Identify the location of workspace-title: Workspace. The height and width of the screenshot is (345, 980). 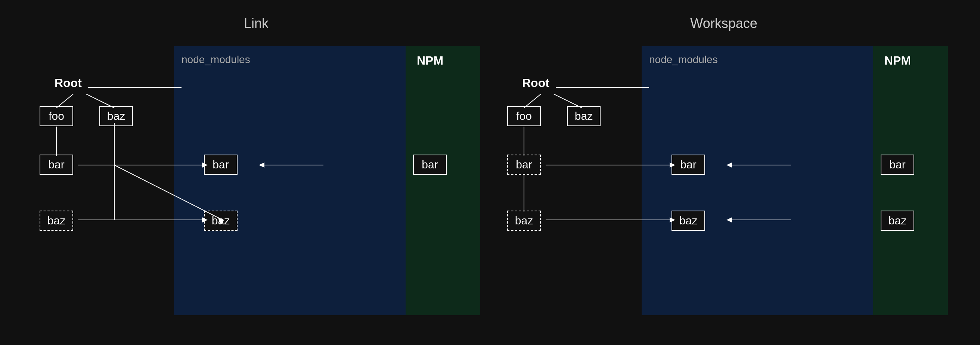
(724, 24).